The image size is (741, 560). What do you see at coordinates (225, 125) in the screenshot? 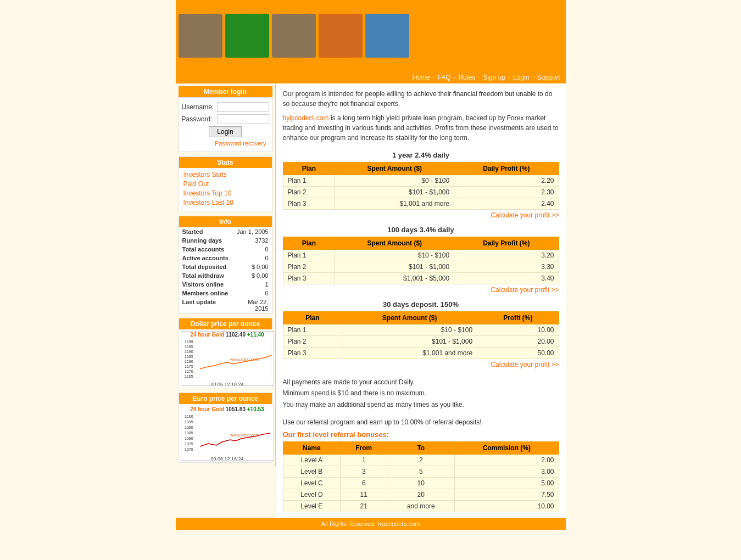
I see `member-login-panel: Username: Password: Login Password recov…` at bounding box center [225, 125].